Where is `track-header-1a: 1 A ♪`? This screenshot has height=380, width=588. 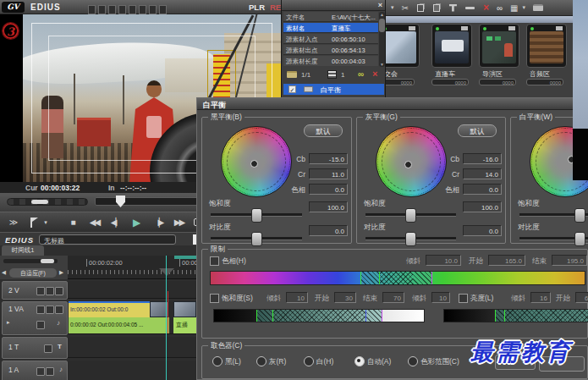 track-header-1a: 1 A ♪ is located at coordinates (35, 371).